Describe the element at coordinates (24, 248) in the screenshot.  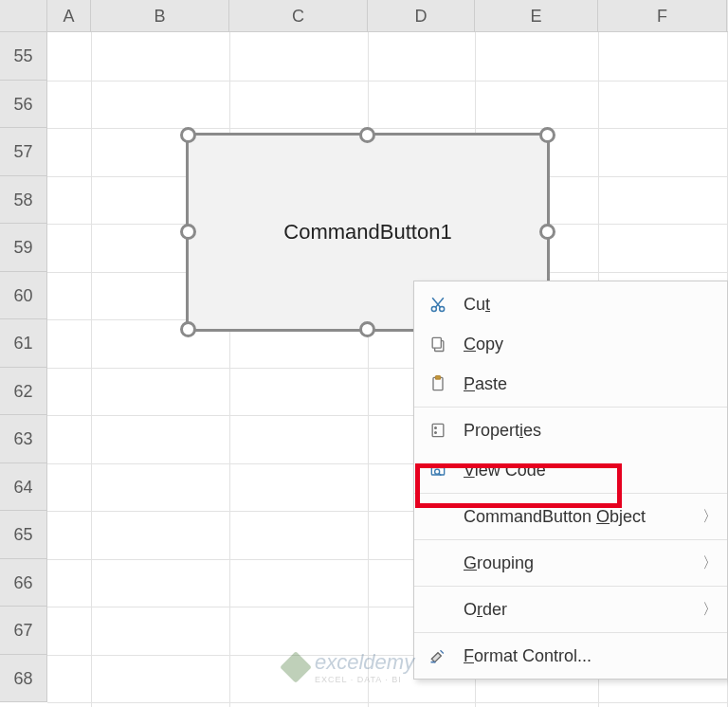
I see `row-header: 59` at that location.